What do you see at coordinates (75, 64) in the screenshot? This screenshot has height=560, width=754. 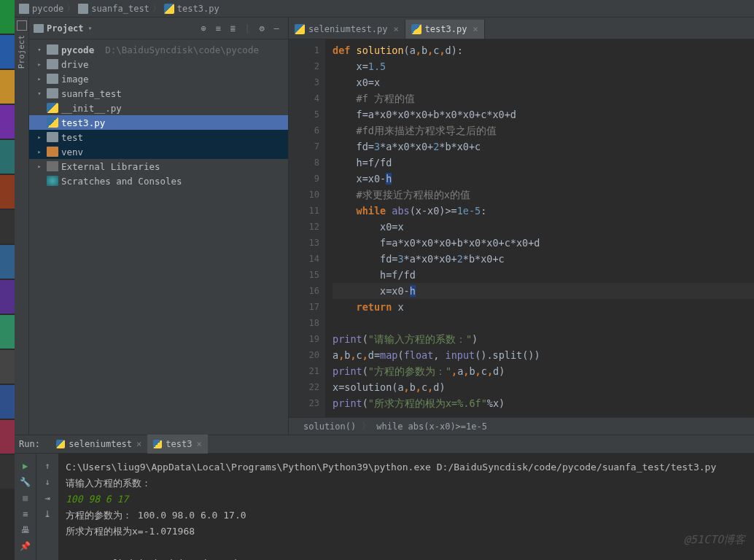 I see `tree-drive: drive` at bounding box center [75, 64].